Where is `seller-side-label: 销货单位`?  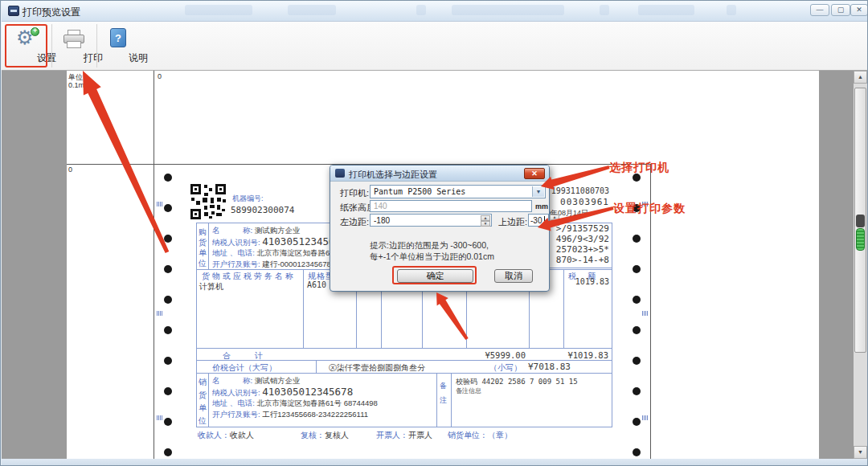 seller-side-label: 销货单位 is located at coordinates (204, 402).